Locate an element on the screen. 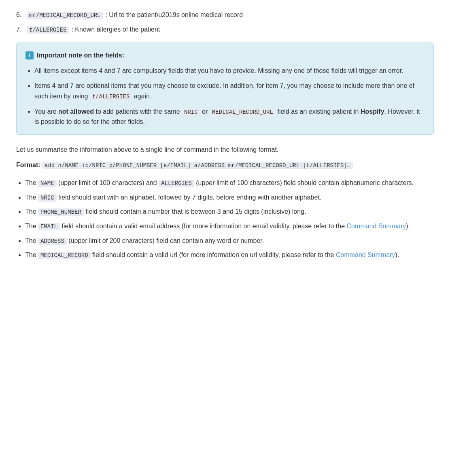  info-icon: i is located at coordinates (30, 55).